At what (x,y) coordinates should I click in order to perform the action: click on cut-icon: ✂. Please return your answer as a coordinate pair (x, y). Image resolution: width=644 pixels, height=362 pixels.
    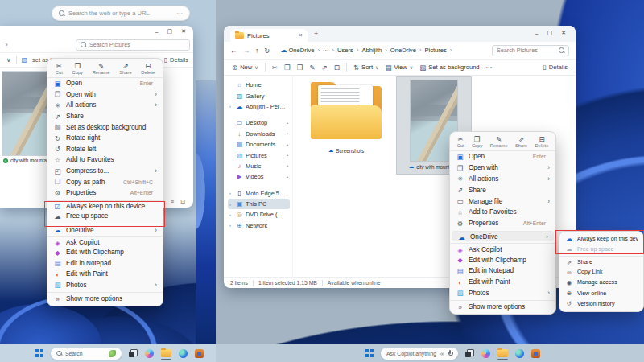
    Looking at the image, I should click on (275, 68).